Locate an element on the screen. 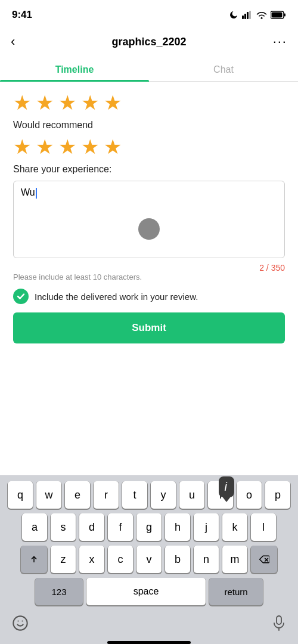 Image resolution: width=298 pixels, height=644 pixels. status-time: 9:41 is located at coordinates (22, 15).